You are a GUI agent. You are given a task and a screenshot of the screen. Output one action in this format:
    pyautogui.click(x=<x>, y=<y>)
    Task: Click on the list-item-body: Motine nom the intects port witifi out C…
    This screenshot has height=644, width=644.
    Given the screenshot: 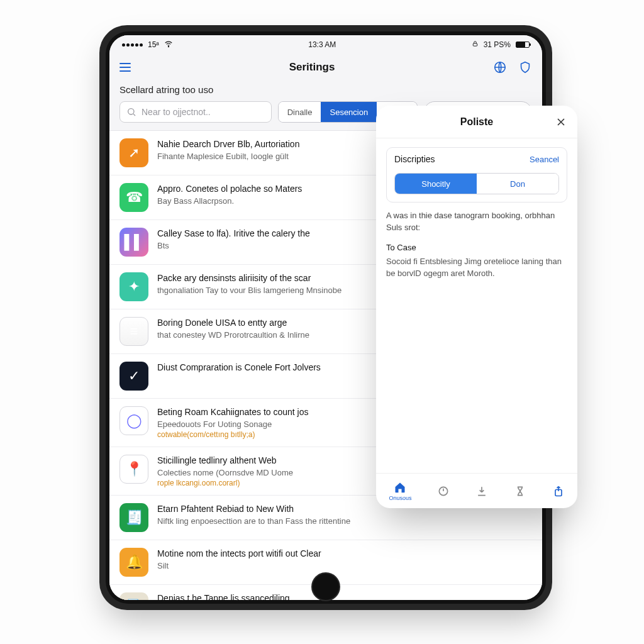 What is the action you would take?
    pyautogui.click(x=345, y=562)
    